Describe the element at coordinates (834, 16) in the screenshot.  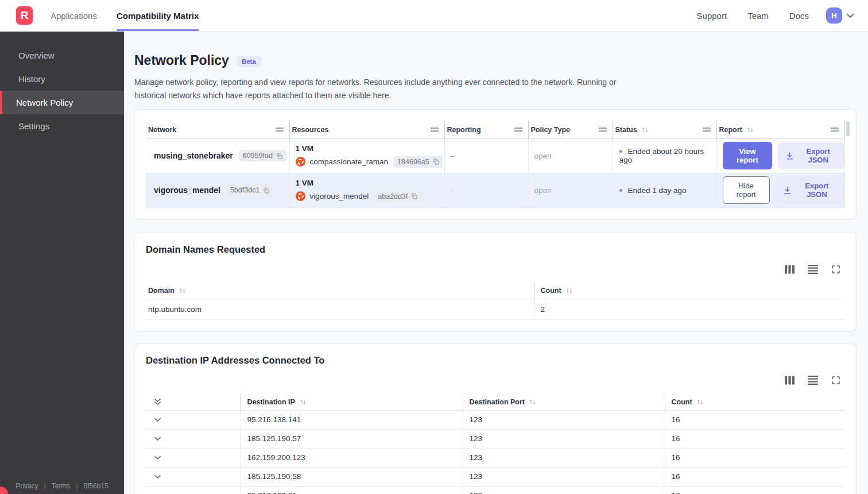
I see `avatar: H` at that location.